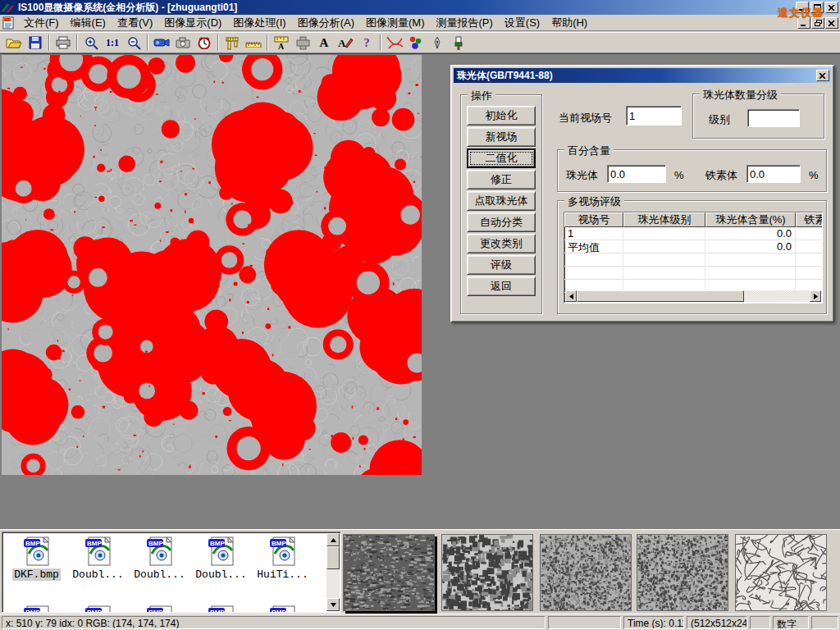  I want to click on multifield-group: 多视场评级 视场号 珠光体级别 珠光体含量(%) 铁素体 1 0.0, so click(692, 258).